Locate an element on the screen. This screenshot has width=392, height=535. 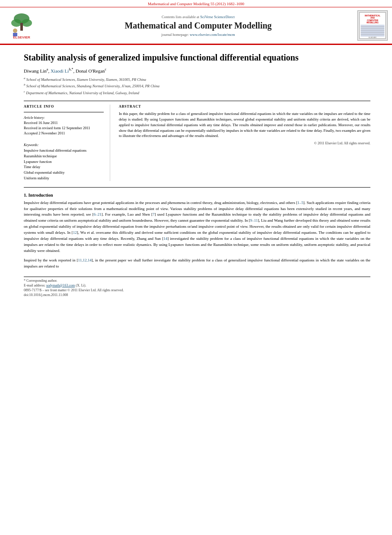
journal-header: ELSEVIER Contents lists available at Sci… is located at coordinates (196, 26).